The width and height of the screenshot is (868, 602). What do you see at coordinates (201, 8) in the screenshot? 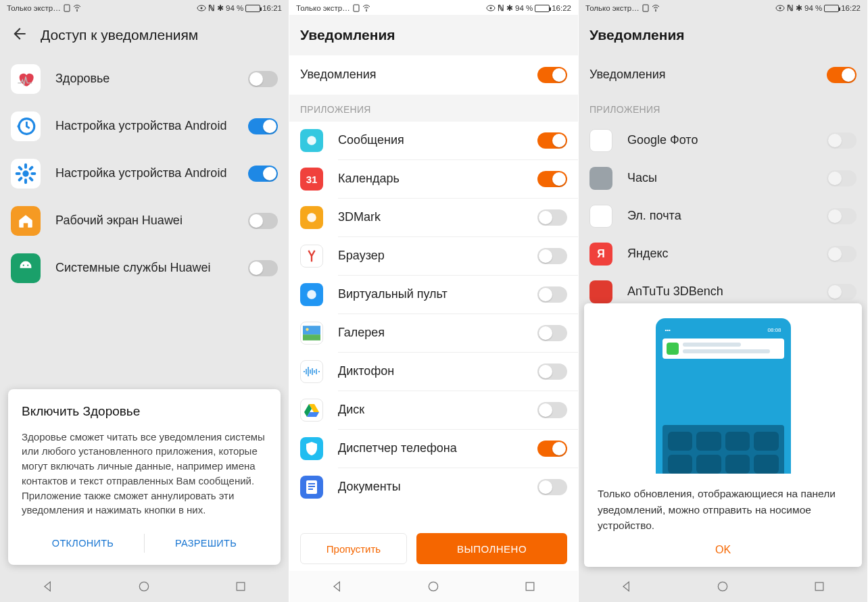
I see `eye-icon` at bounding box center [201, 8].